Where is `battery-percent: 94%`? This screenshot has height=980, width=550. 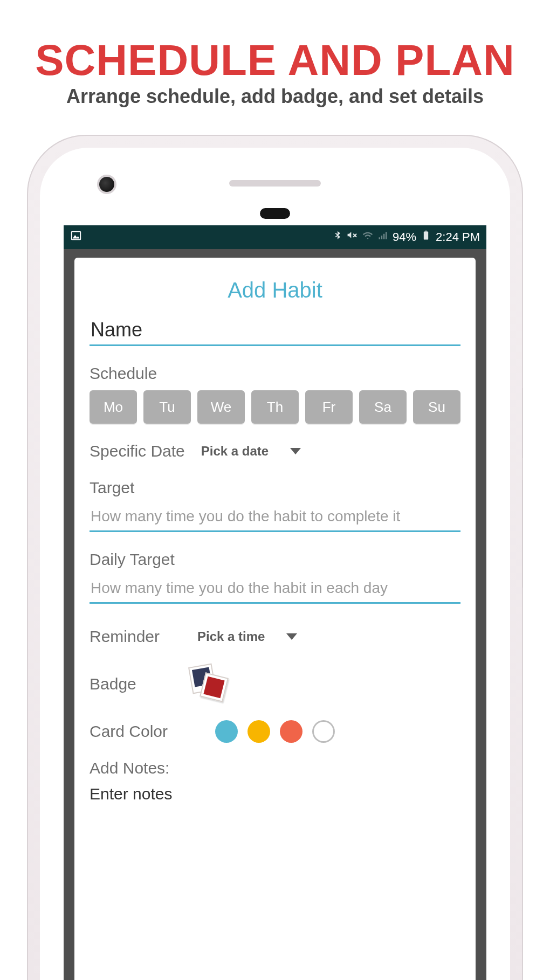 battery-percent: 94% is located at coordinates (404, 237).